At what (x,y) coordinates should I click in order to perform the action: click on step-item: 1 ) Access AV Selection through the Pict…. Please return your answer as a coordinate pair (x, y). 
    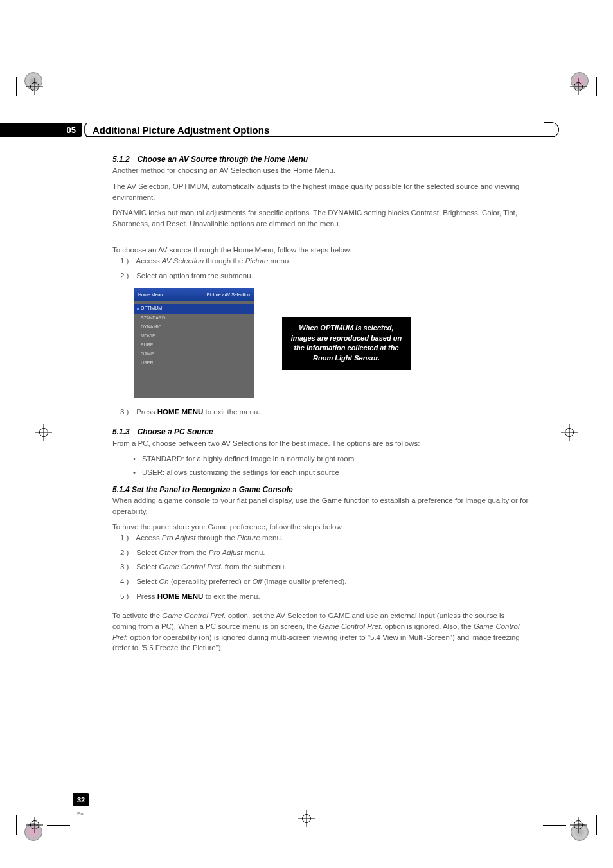
    Looking at the image, I should click on (325, 261).